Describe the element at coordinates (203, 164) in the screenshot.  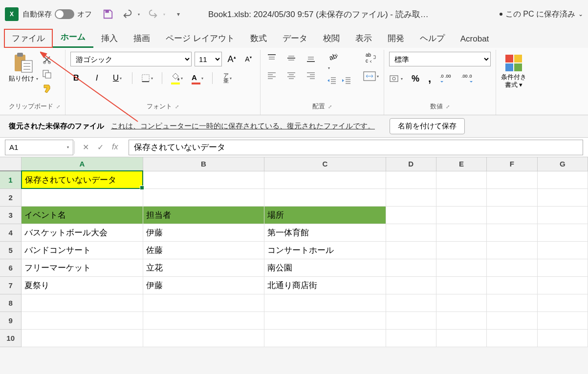
I see `column-header: B` at that location.